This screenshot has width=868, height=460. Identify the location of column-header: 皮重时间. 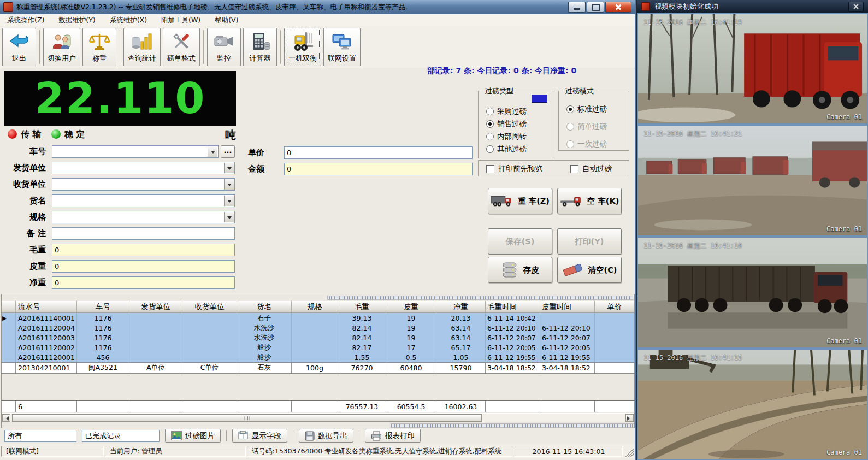
(568, 307).